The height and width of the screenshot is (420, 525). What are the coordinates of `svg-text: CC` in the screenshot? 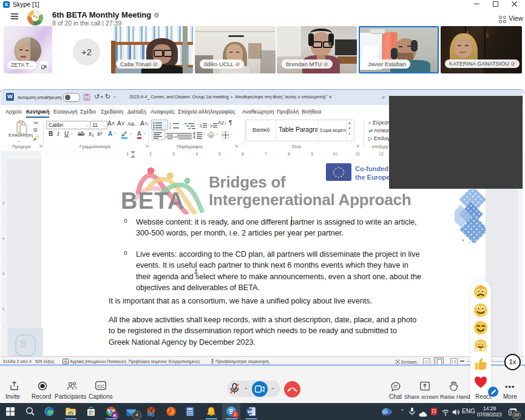 It's located at (101, 386).